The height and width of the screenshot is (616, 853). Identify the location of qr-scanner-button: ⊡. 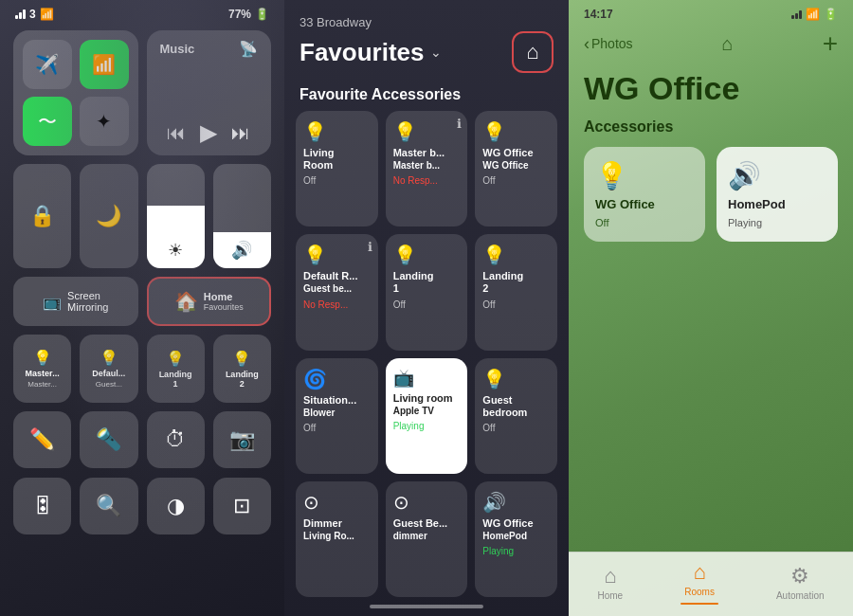
(243, 506).